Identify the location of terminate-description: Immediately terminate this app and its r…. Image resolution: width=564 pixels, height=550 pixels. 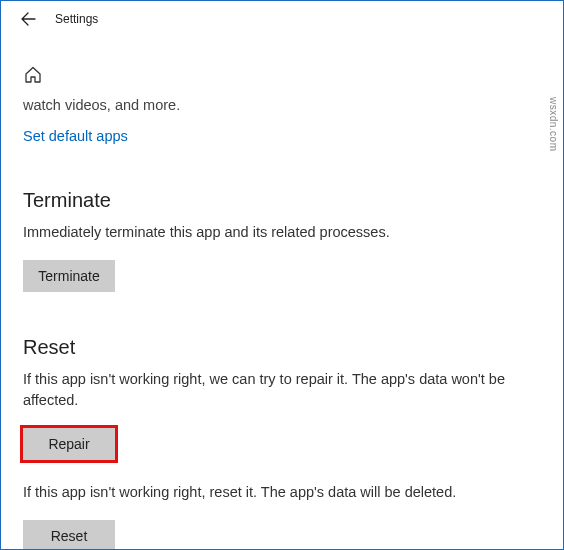
(278, 232).